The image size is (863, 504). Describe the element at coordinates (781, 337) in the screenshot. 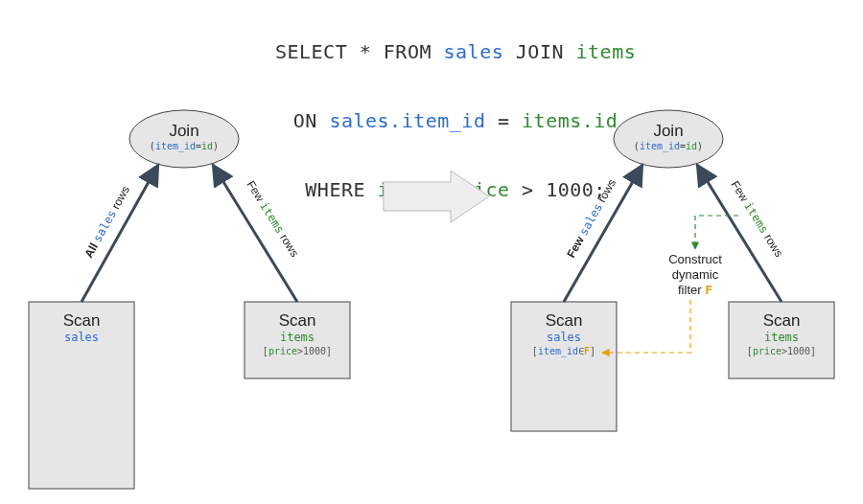

I see `right-scan-items-table: items` at that location.